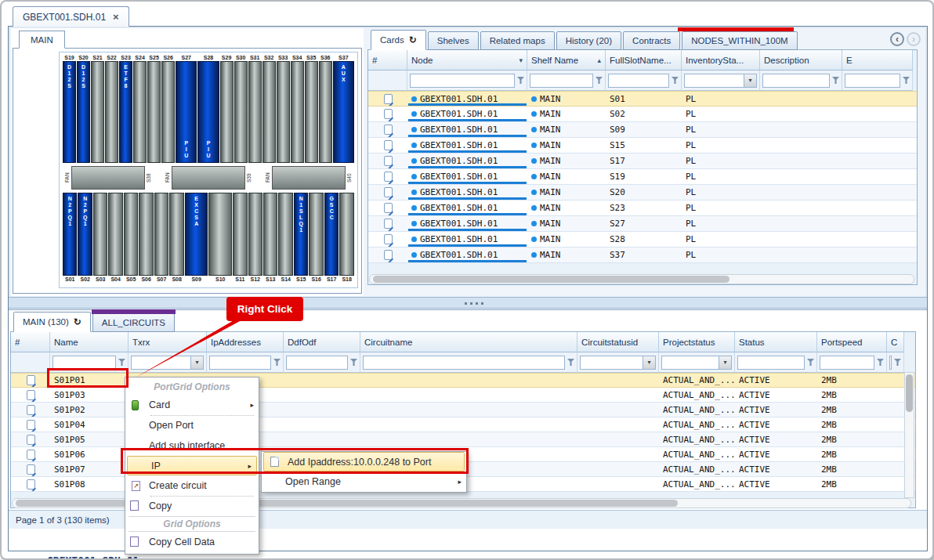 The width and height of the screenshot is (934, 560). What do you see at coordinates (89, 425) in the screenshot?
I see `cell-name: S01P04` at bounding box center [89, 425].